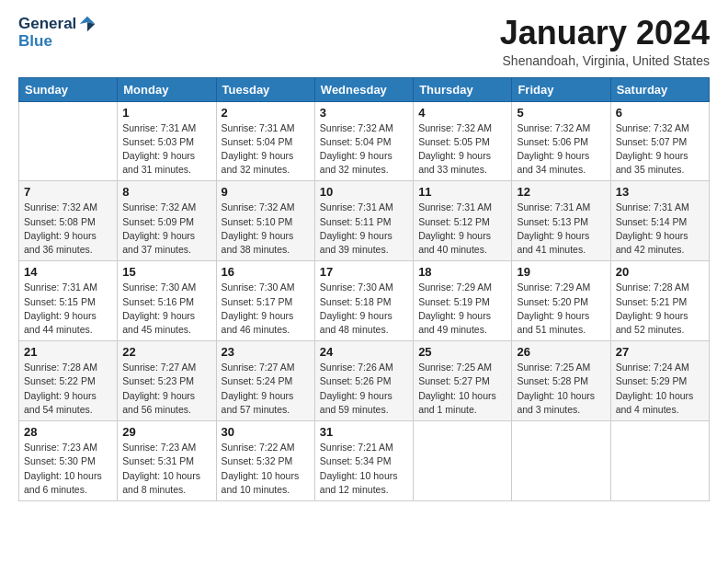 The width and height of the screenshot is (728, 563). Describe the element at coordinates (167, 302) in the screenshot. I see `calendar-cell: 15 Sunrise: 7:30 AMSunset: 5:16 PMDaylig…` at that location.